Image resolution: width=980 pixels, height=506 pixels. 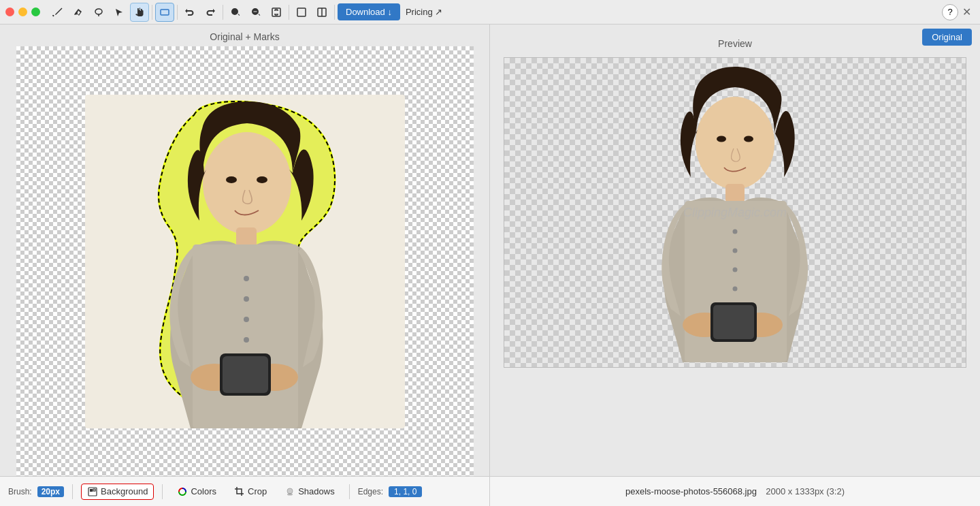 I want to click on bottom-bar: Brush: 20px Background Colors, so click(x=490, y=491).